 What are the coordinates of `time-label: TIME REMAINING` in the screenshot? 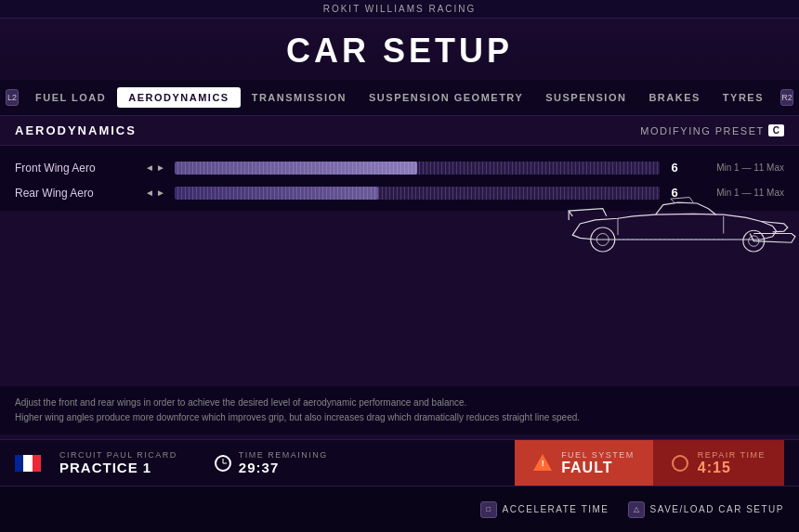 It's located at (283, 455).